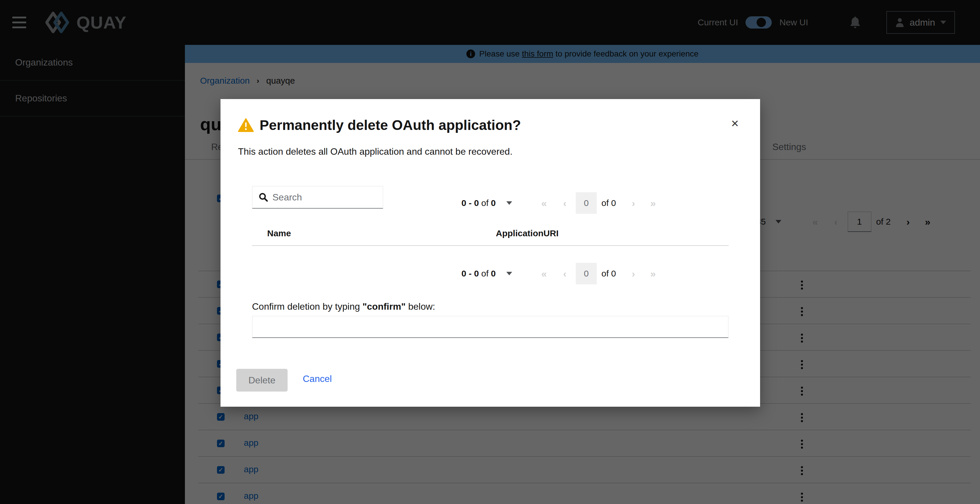  What do you see at coordinates (375, 152) in the screenshot?
I see `modal-body-text: This action deletes all OAuth applicatio…` at bounding box center [375, 152].